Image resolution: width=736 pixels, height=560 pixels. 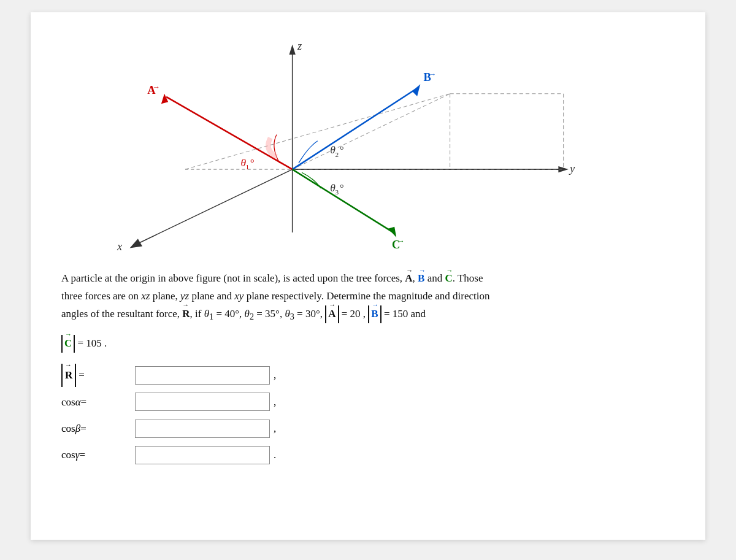 What do you see at coordinates (275, 455) in the screenshot?
I see `cos-gamma-period: .` at bounding box center [275, 455].